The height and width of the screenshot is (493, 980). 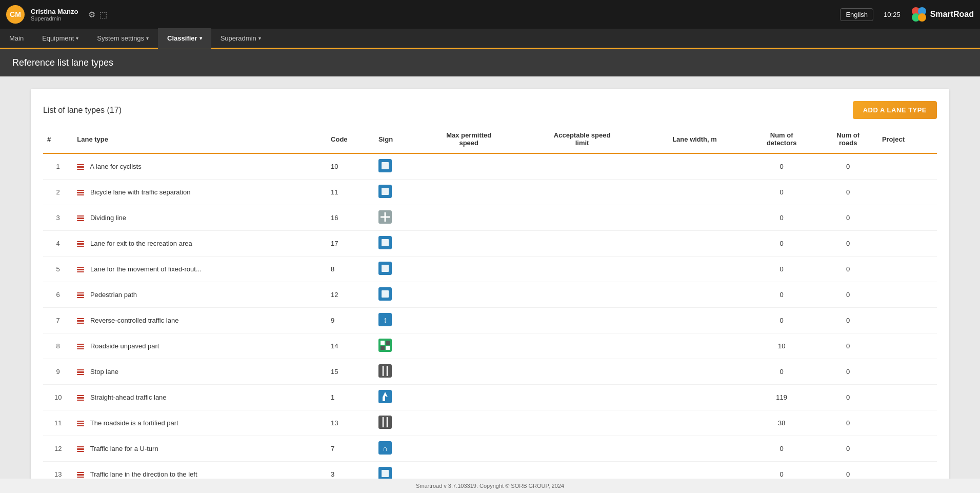 I want to click on cell-lane-type: Bicycle lane with traffic separation, so click(x=200, y=192).